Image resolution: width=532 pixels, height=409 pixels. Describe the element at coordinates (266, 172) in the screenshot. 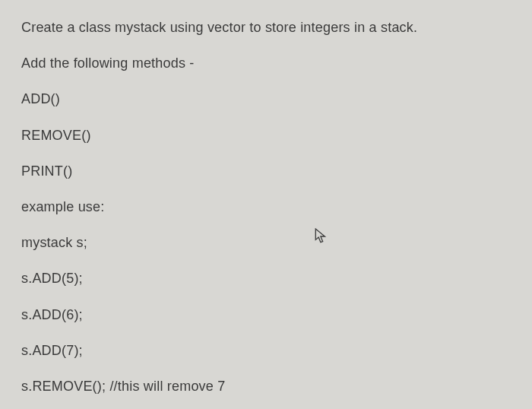

I see `text-line: PRINT()` at that location.